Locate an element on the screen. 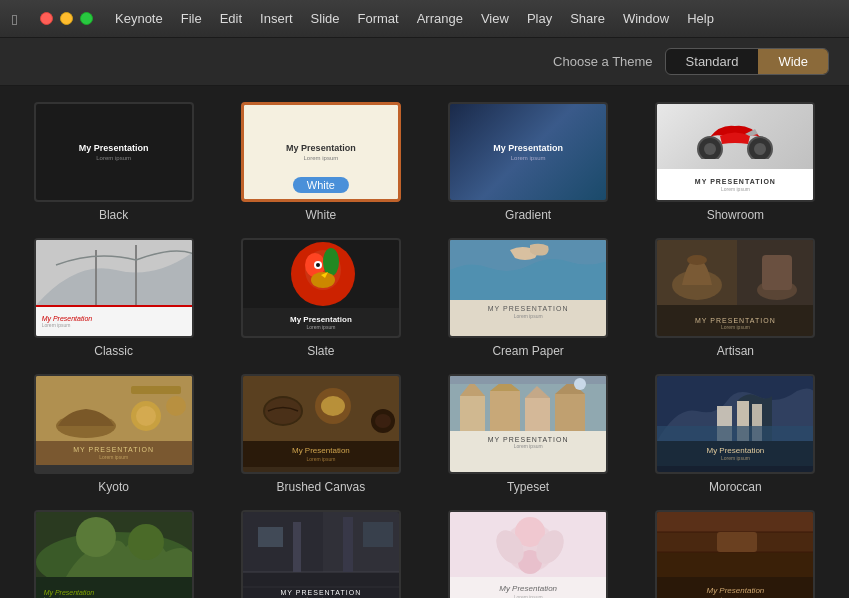 The image size is (849, 598). menu-slide: Slide is located at coordinates (326, 18).